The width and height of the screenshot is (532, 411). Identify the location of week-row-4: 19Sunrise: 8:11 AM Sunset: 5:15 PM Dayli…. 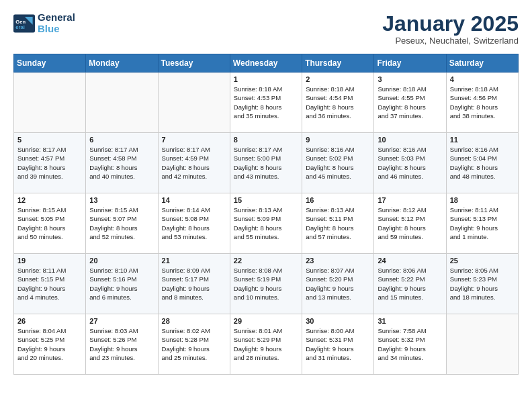
(266, 284).